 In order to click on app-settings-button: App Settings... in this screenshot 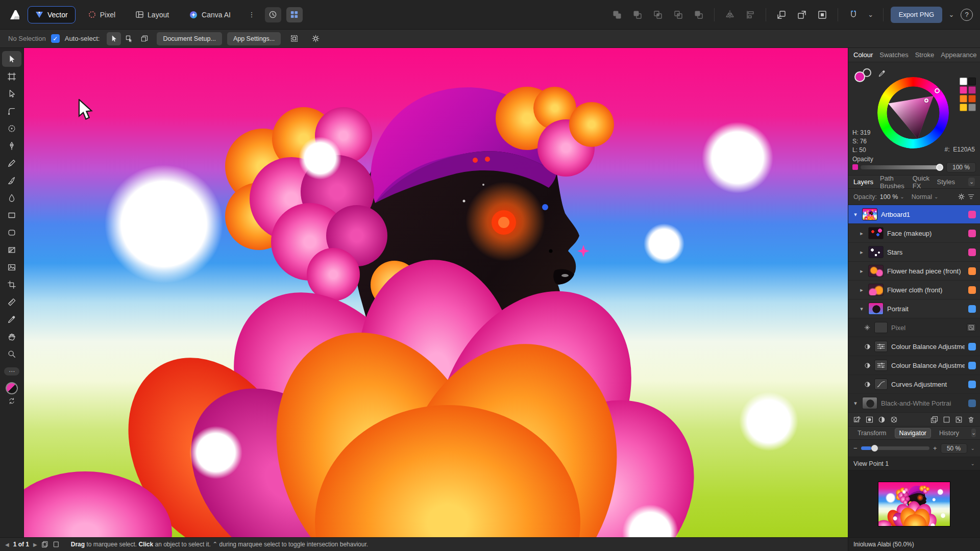, I will do `click(254, 39)`.